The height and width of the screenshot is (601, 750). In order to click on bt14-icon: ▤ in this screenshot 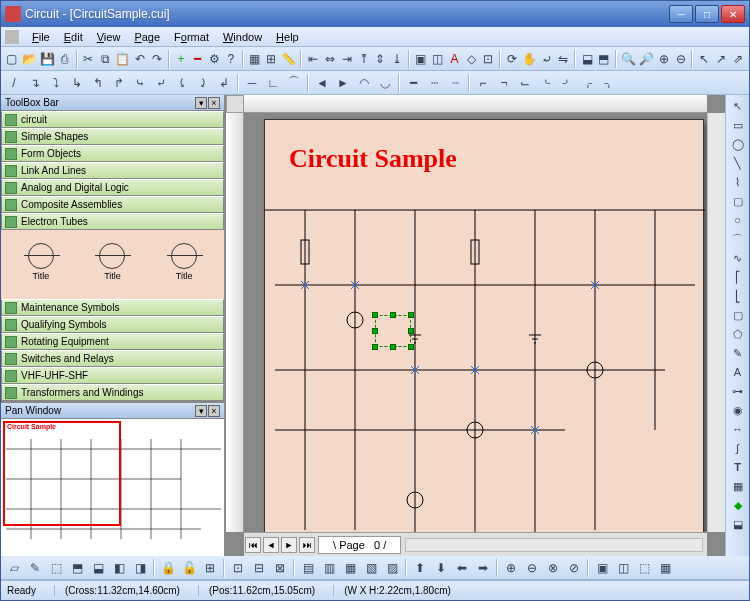, I will do `click(308, 568)`.